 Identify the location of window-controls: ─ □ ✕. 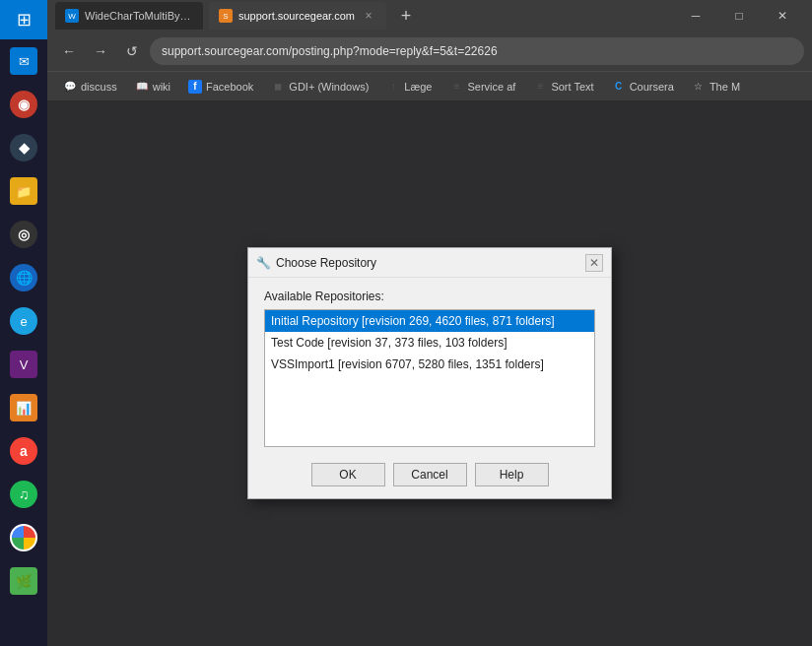
(739, 16).